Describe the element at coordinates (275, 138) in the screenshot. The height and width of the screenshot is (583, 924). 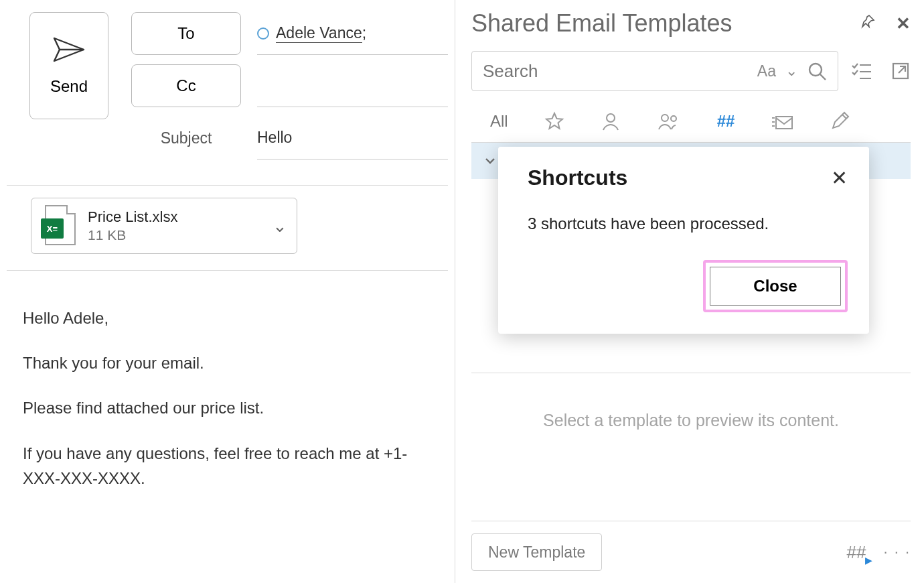
I see `subject-value: Hello` at that location.